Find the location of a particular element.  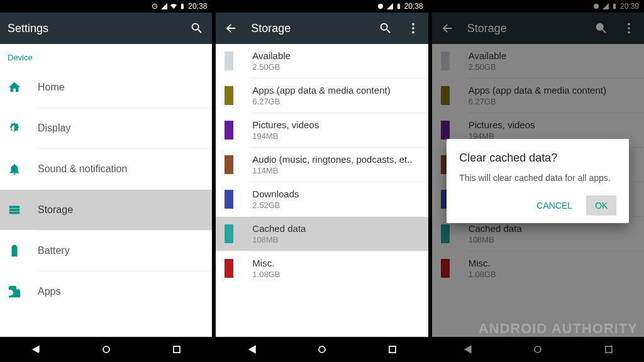

storage-item-value: 6.27GB is located at coordinates (321, 102).